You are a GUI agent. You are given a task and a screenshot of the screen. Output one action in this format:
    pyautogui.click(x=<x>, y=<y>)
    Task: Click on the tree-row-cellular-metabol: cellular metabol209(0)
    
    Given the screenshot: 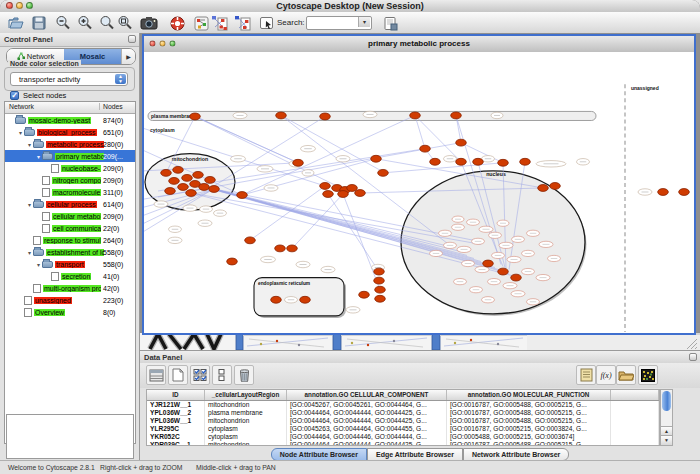 What is the action you would take?
    pyautogui.click(x=70, y=216)
    